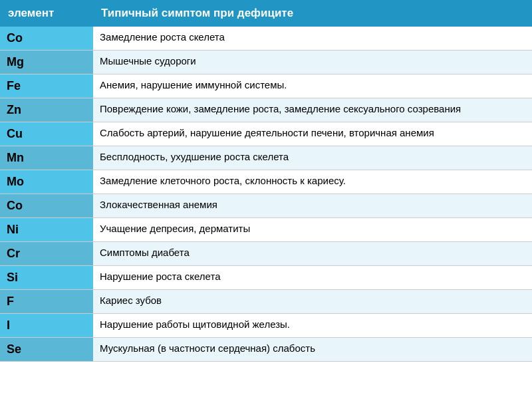 This screenshot has width=532, height=399. What do you see at coordinates (313, 86) in the screenshot?
I see `symptom-cell: Анемия, нарушение иммунной системы.` at bounding box center [313, 86].